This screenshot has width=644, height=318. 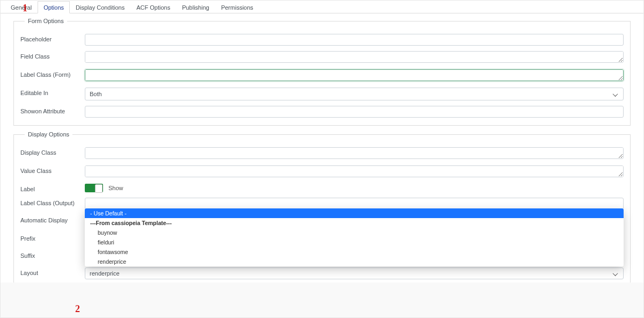 I want to click on field-class-label: Field Class, so click(x=53, y=55).